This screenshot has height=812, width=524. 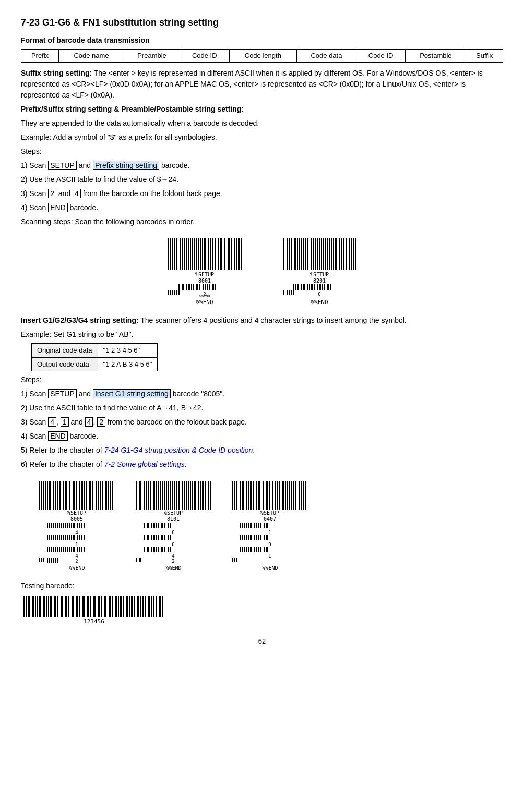 What do you see at coordinates (262, 179) in the screenshot?
I see `step-2: 2) Use the ASCII table to find the value…` at bounding box center [262, 179].